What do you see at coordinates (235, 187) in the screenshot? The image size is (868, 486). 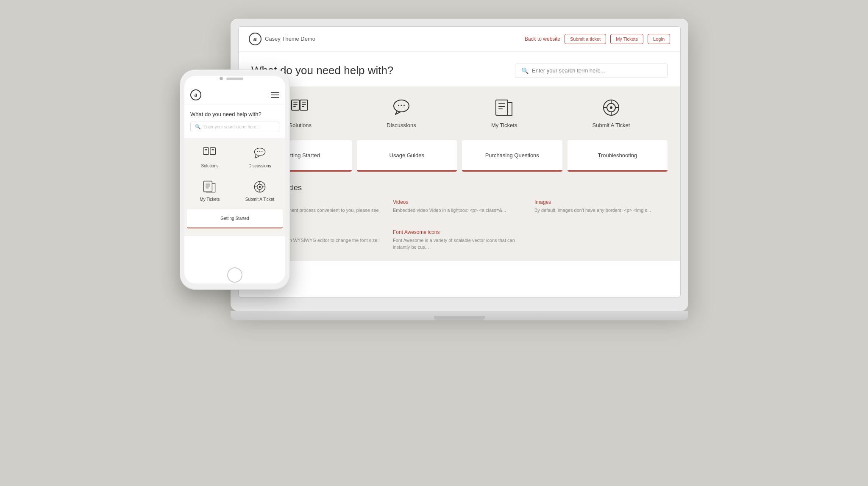 I see `phone-content: Solutions Discussions` at bounding box center [235, 187].